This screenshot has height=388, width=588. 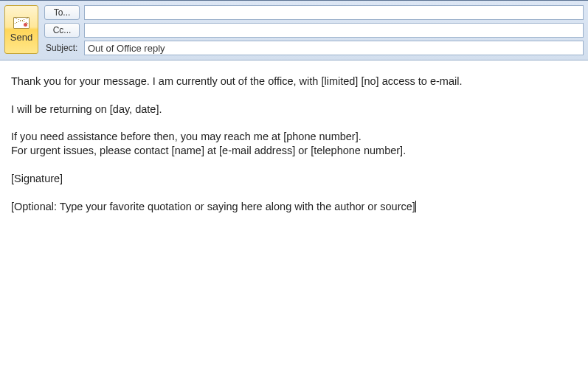 I want to click on text-caret, so click(x=416, y=207).